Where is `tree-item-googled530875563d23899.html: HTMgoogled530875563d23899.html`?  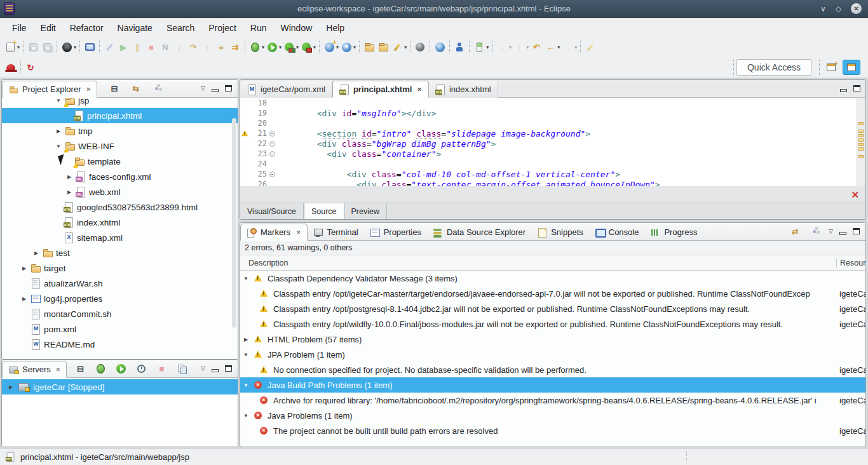 tree-item-googled530875563d23899.html: HTMgoogled530875563d23899.html is located at coordinates (119, 207).